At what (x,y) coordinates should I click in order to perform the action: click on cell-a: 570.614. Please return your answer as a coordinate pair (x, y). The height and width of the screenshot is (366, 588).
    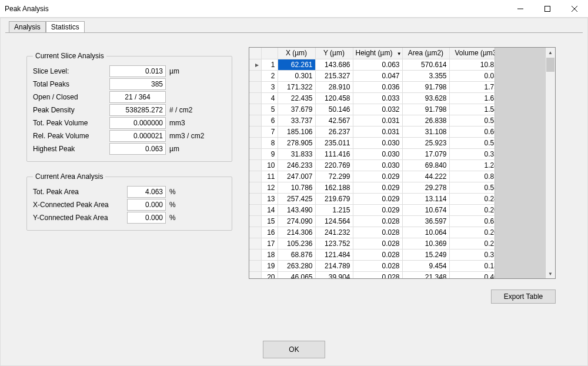
    Looking at the image, I should click on (426, 65).